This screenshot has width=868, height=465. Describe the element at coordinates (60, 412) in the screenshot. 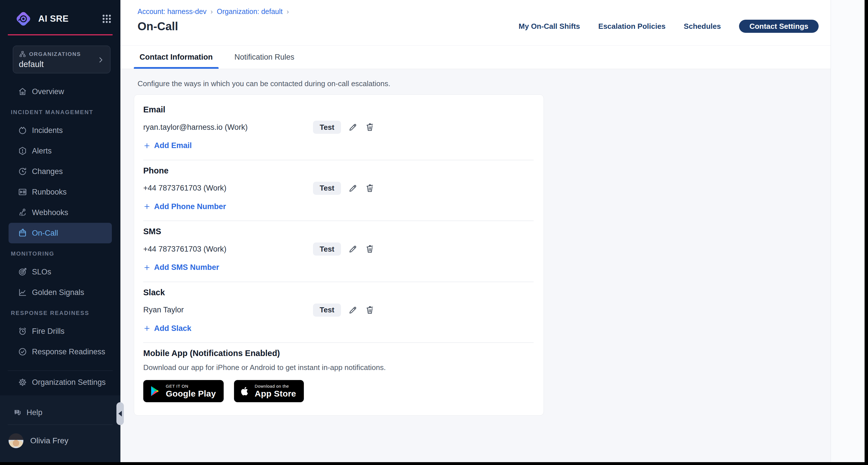

I see `sidebar-item-help: ? Help` at that location.